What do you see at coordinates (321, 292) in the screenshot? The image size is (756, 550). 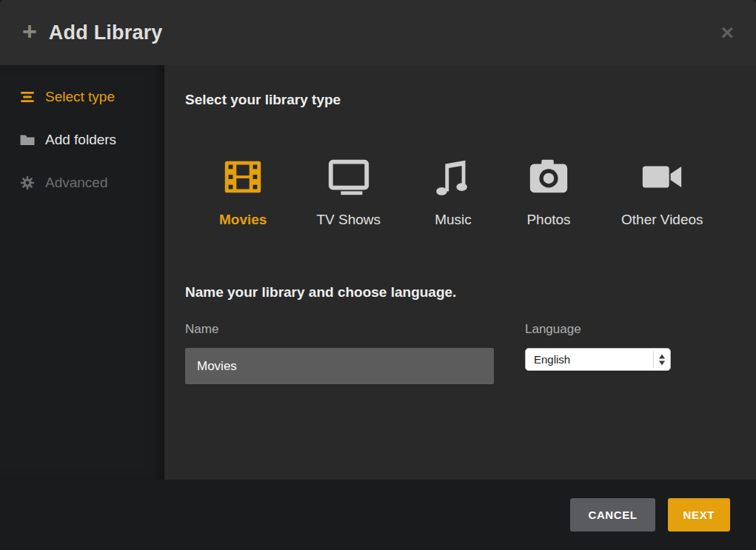 I see `name-section-title: Name your library and choose language.` at bounding box center [321, 292].